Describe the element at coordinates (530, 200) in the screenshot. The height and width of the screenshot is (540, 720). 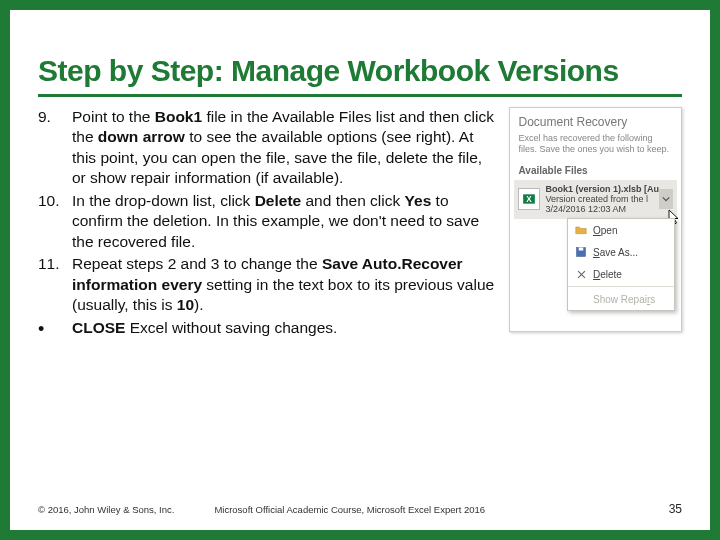
I see `svg-text: X` at that location.